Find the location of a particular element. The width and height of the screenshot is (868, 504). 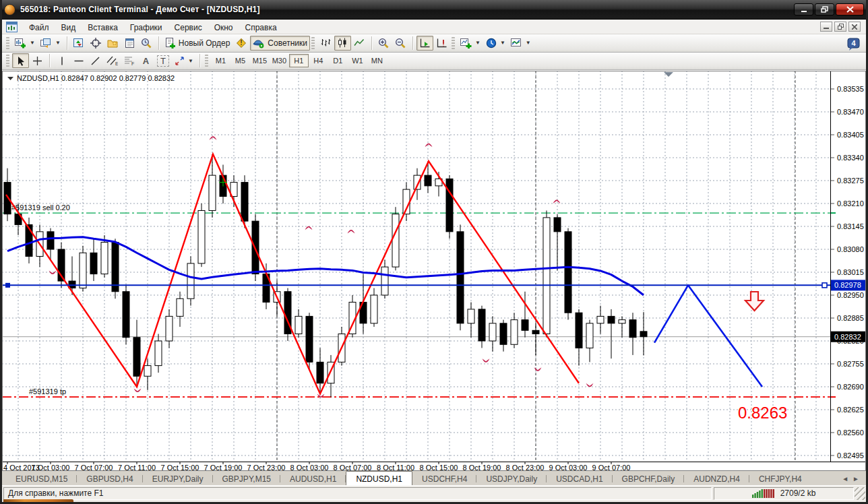

cursor-tool-button is located at coordinates (20, 61).